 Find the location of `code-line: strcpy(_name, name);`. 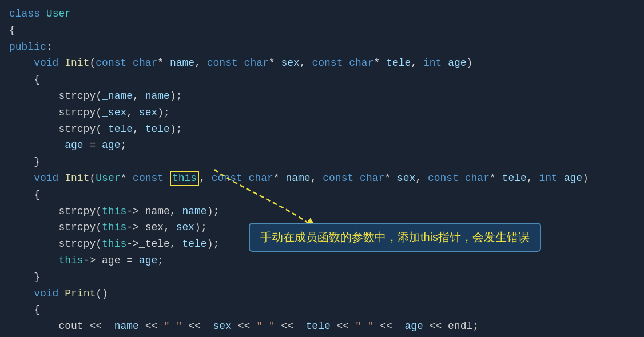

code-line: strcpy(_name, name); is located at coordinates (322, 96).